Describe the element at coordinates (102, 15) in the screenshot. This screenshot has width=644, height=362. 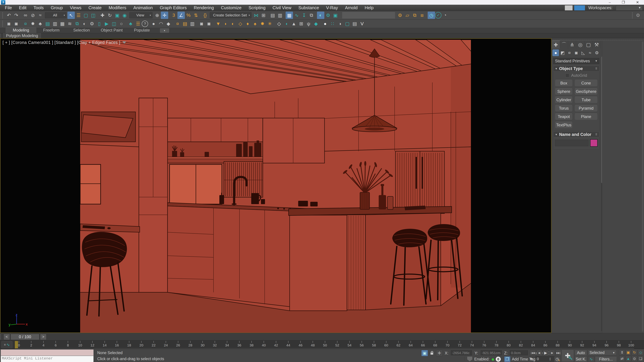
I see `select-and-move-icon: ✚` at that location.